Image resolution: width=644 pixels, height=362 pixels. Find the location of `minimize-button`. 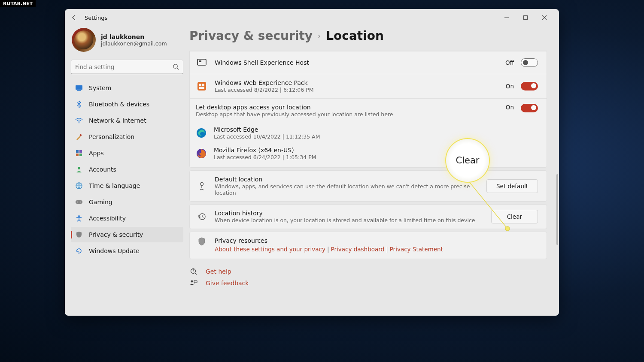

minimize-button is located at coordinates (507, 18).